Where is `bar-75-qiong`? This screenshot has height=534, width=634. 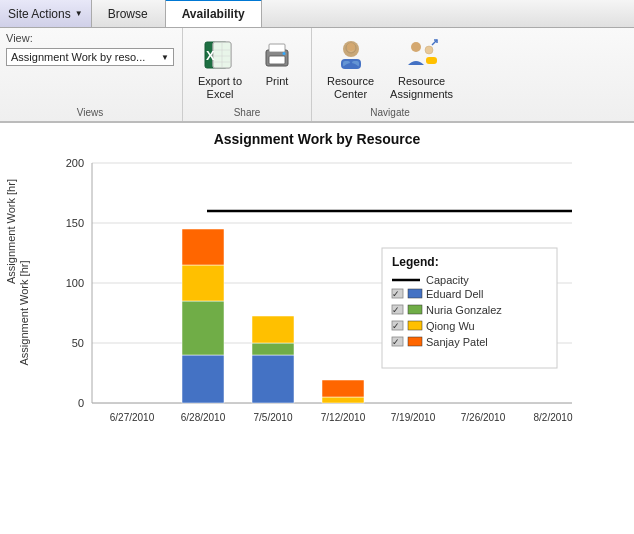 bar-75-qiong is located at coordinates (273, 330).